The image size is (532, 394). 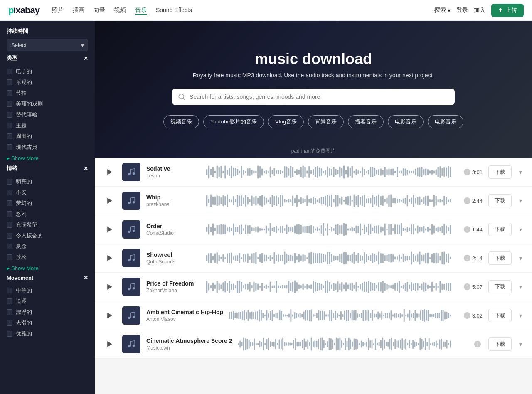 I want to click on mood-collapse-icon: ✕, so click(x=86, y=169).